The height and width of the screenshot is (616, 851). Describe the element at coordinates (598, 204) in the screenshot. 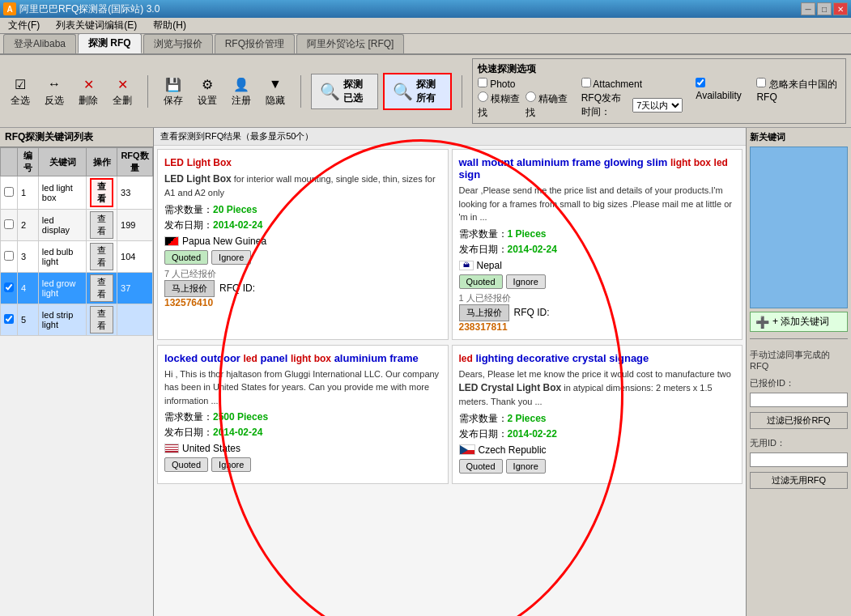

I see `rfq-body-2: Dear ,Please send me the price list and …` at that location.